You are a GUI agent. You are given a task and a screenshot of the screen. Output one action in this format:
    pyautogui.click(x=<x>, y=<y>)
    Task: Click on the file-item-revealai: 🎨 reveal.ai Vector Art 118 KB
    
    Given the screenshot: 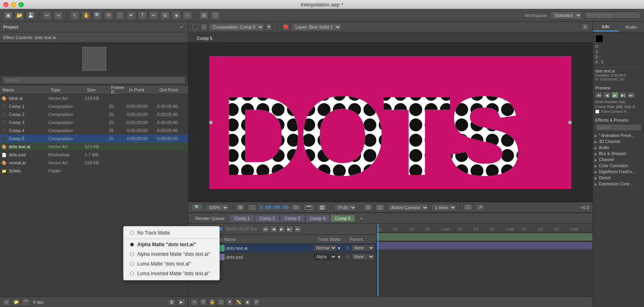 What is the action you would take?
    pyautogui.click(x=94, y=163)
    